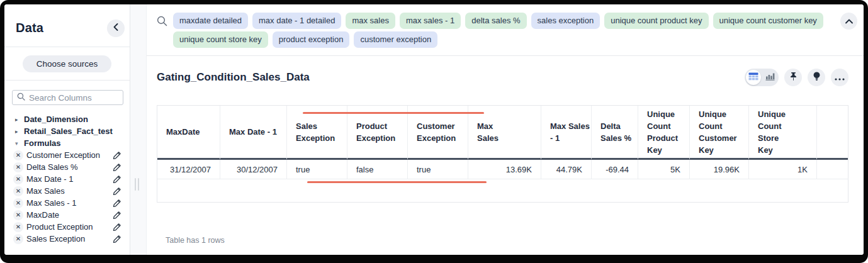  Describe the element at coordinates (720, 132) in the screenshot. I see `column-header-label: Unique Count Customer Key` at that location.